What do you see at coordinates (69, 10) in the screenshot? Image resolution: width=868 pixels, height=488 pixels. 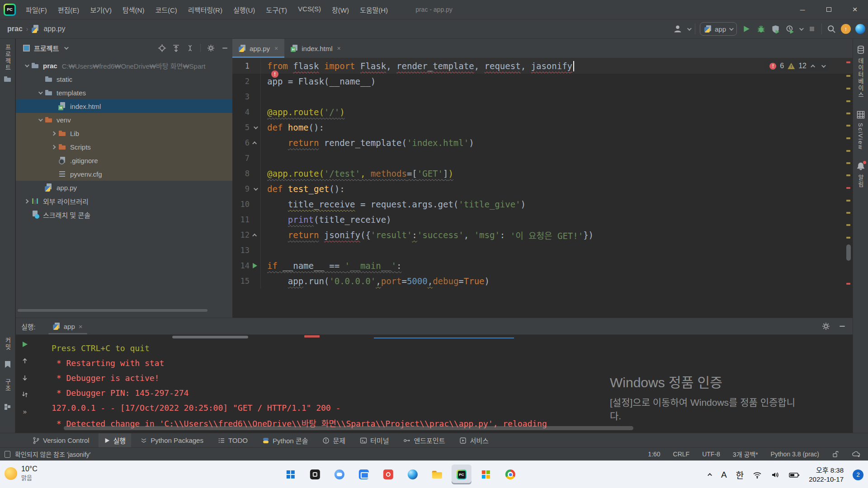 I see `menubar-item: 편집(E)` at bounding box center [69, 10].